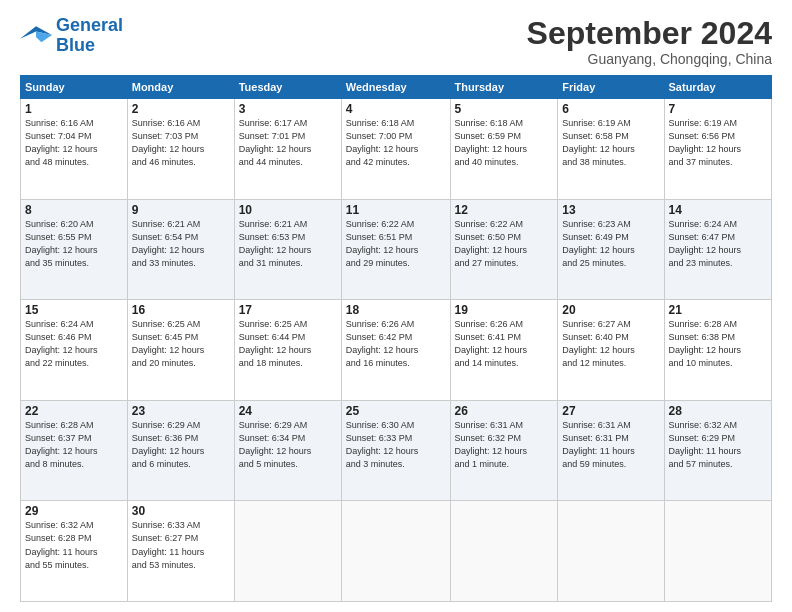 The width and height of the screenshot is (792, 612). I want to click on day-number: 5, so click(504, 109).